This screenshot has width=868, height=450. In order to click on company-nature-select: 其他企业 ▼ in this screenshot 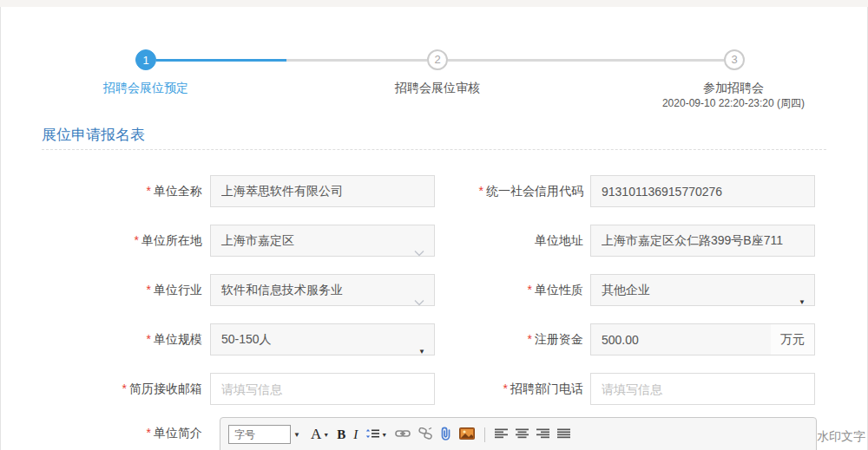, I will do `click(703, 290)`.